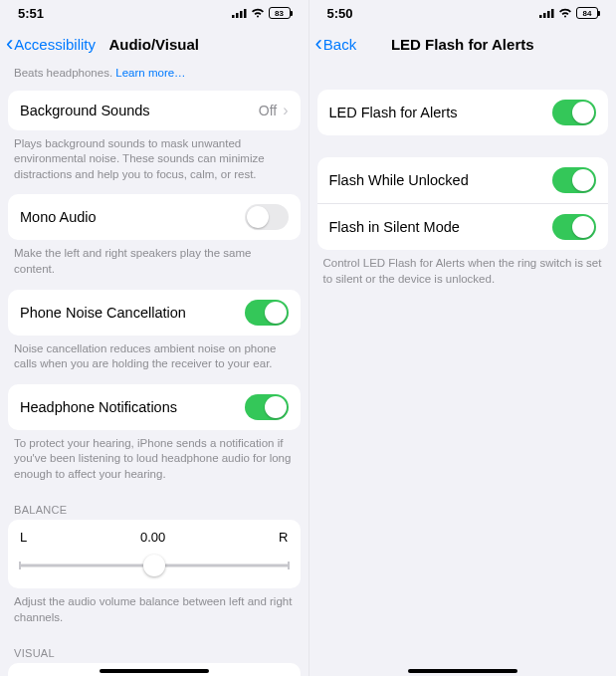 The width and height of the screenshot is (616, 676). Describe the element at coordinates (267, 407) in the screenshot. I see `toggle-headphone-notifications` at that location.